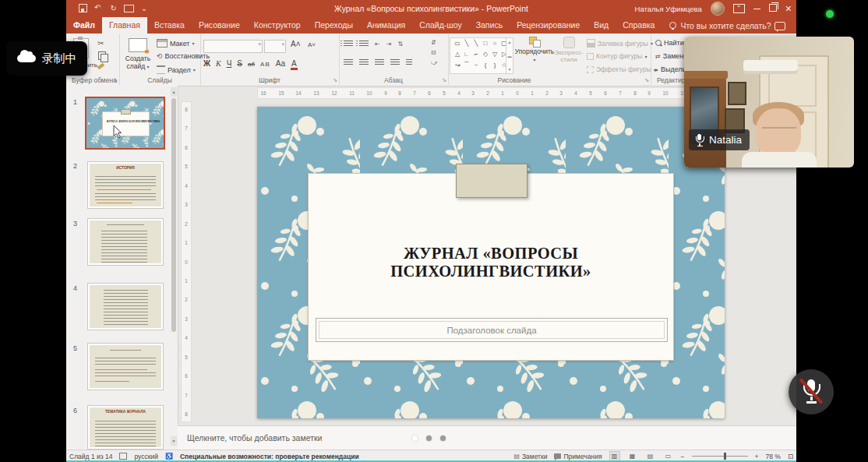 The width and height of the screenshot is (868, 462). Describe the element at coordinates (251, 64) in the screenshot. I see `font-style-button: аб` at that location.